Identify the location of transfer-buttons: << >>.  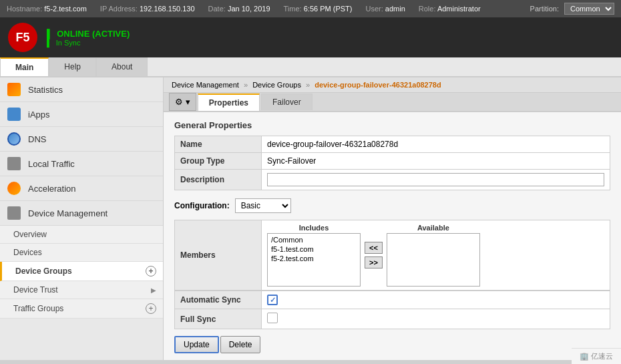
(374, 255).